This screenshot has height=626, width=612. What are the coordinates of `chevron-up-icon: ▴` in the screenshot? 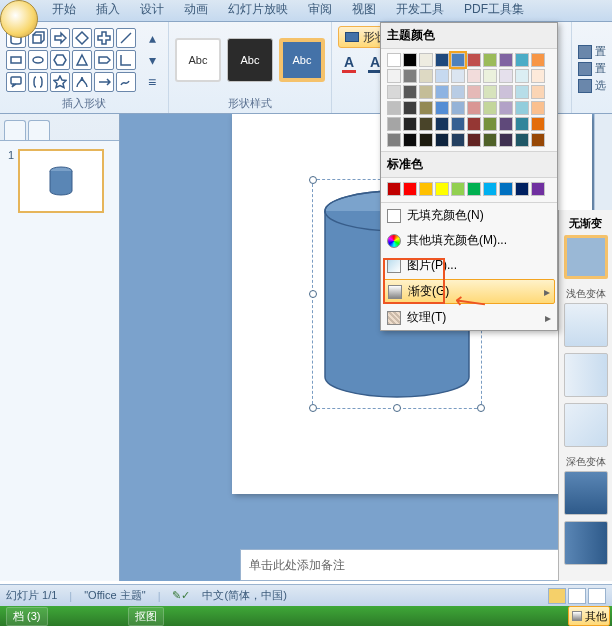 It's located at (152, 38).